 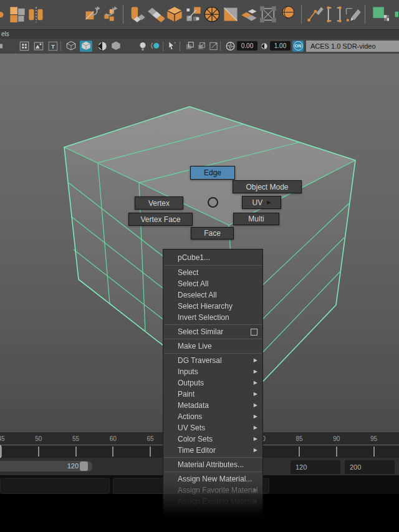 I want to click on isolate-select-icon, so click(x=190, y=46).